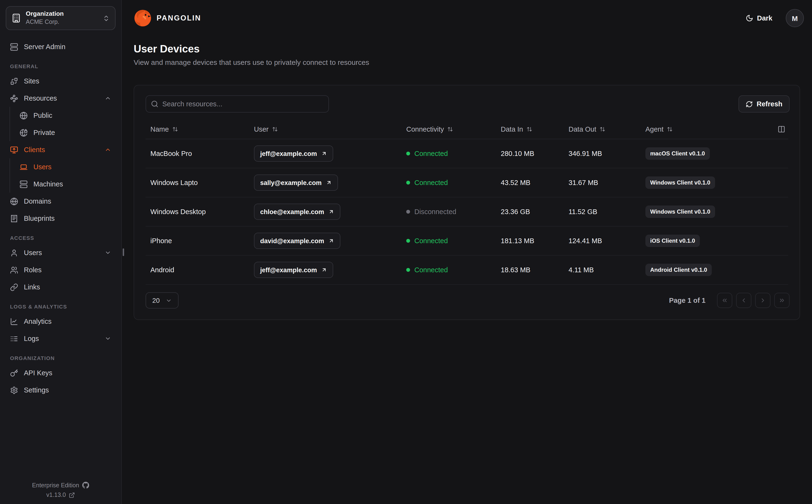 The width and height of the screenshot is (812, 504). What do you see at coordinates (678, 153) in the screenshot?
I see `agent-badge: macOS Client v0.1.0` at bounding box center [678, 153].